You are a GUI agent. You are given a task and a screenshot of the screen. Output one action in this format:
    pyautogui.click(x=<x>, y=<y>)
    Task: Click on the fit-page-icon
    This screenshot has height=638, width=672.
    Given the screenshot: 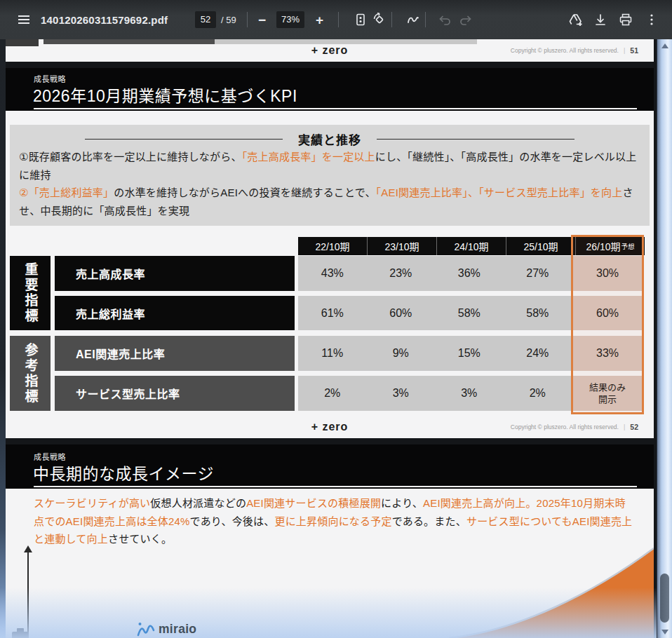 What is the action you would take?
    pyautogui.click(x=361, y=20)
    